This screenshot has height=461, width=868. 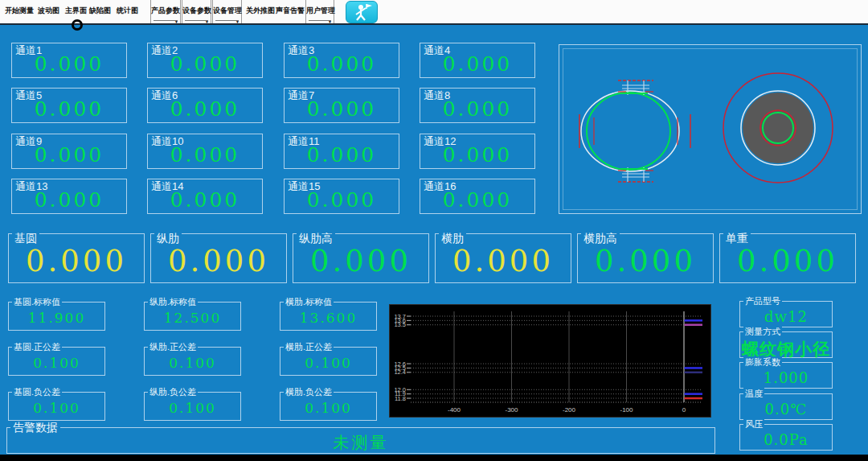 What do you see at coordinates (173, 393) in the screenshot?
I see `param-label: 纵肋.负公差` at bounding box center [173, 393].